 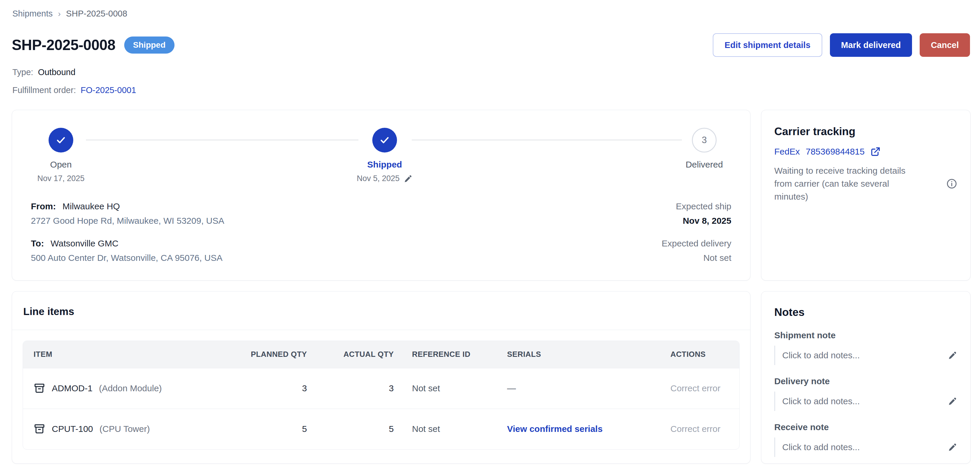 What do you see at coordinates (866, 132) in the screenshot?
I see `carrier-tracking-title: Carrier tracking` at bounding box center [866, 132].